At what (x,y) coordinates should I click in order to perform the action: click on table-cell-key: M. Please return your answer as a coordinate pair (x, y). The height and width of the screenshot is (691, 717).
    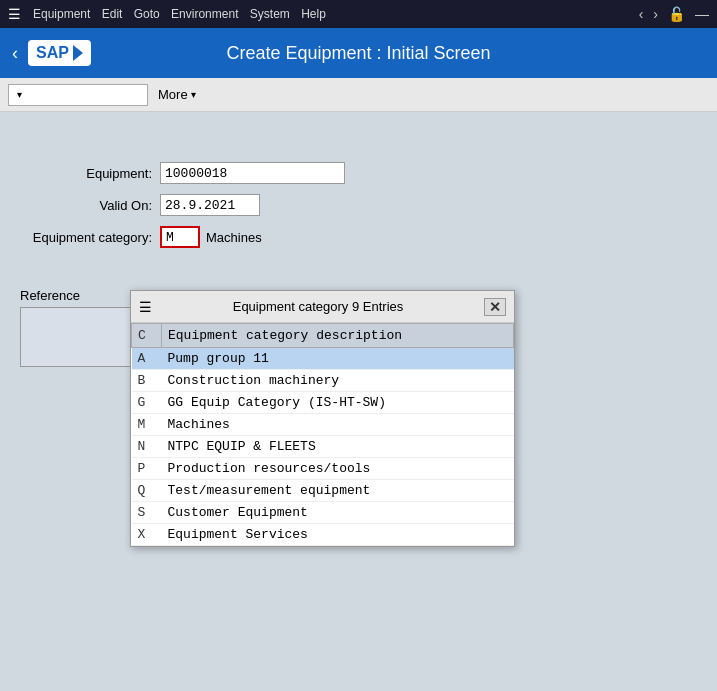
    Looking at the image, I should click on (147, 425).